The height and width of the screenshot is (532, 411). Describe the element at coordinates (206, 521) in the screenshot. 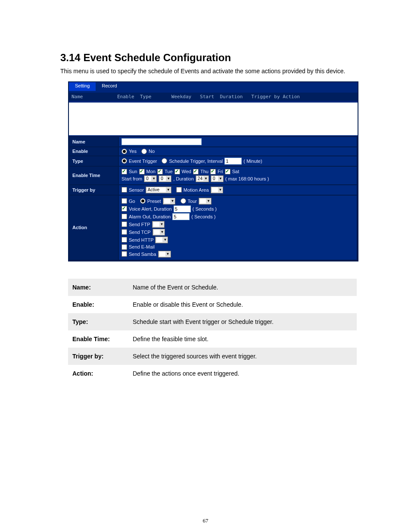

I see `page-number: 67` at that location.